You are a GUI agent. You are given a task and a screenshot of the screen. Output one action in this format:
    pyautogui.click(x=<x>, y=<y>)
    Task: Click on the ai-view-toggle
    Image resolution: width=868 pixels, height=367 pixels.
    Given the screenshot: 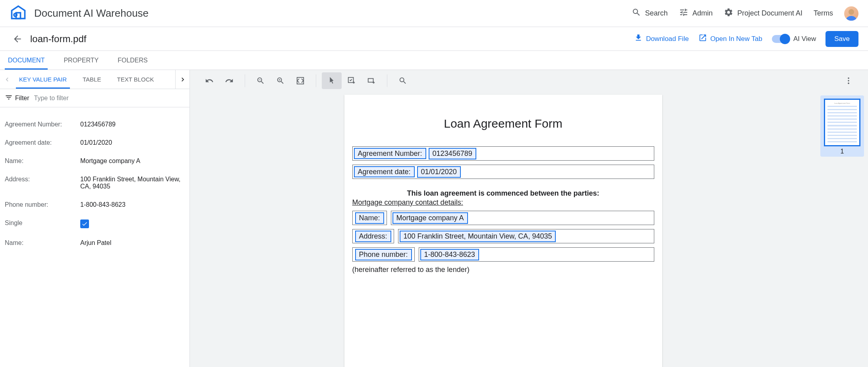 What is the action you would take?
    pyautogui.click(x=781, y=39)
    